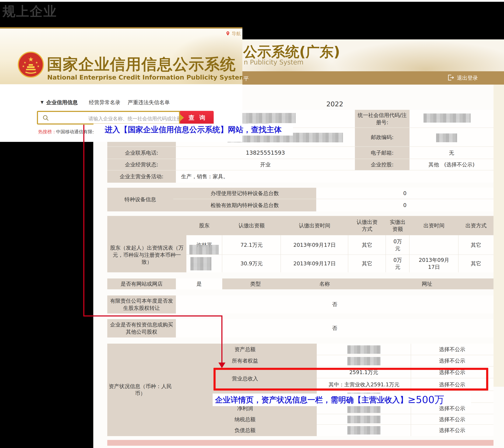 The width and height of the screenshot is (504, 448). I want to click on cell-value: 30.9万元, so click(252, 264).